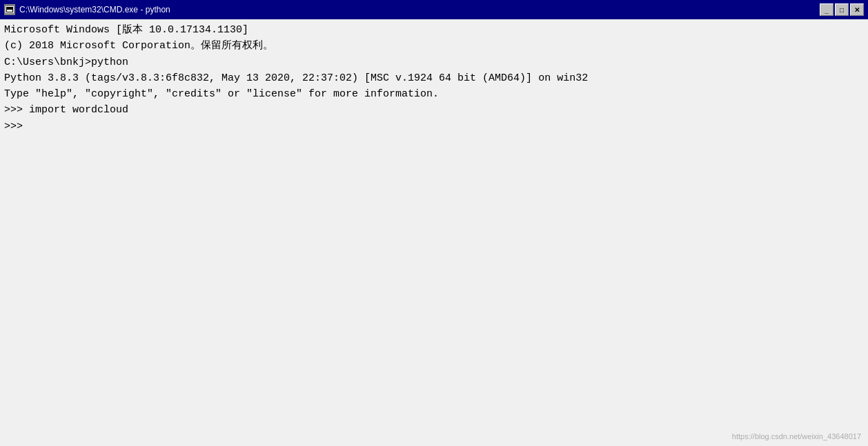  I want to click on watermark-text: https://blog.csdn.net/weixin_43648017, so click(796, 436).